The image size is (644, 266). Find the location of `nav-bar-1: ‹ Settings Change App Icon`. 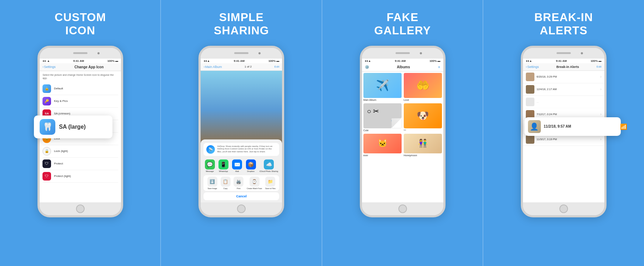

nav-bar-1: ‹ Settings Change App Icon is located at coordinates (80, 67).